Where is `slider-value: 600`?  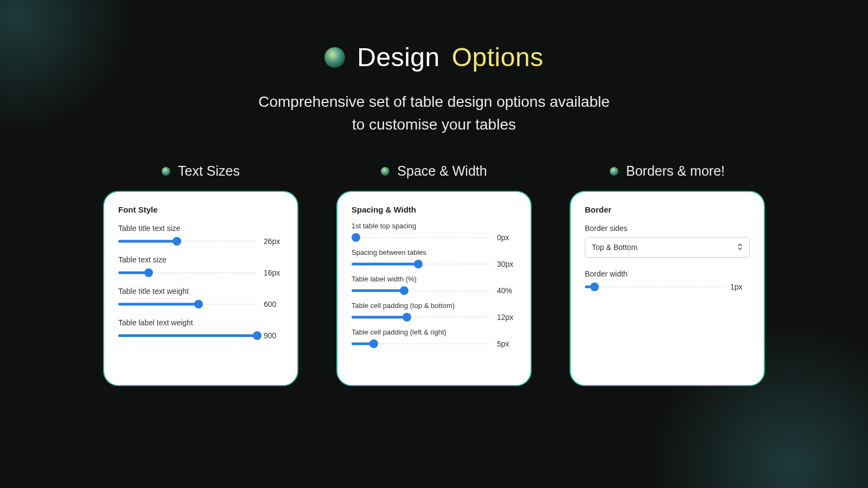
slider-value: 600 is located at coordinates (273, 304).